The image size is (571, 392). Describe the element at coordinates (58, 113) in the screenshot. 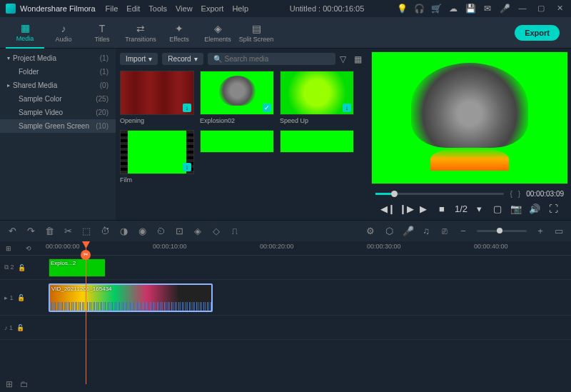

I see `sidebar-item-sample-video: Sample Video(20)` at that location.